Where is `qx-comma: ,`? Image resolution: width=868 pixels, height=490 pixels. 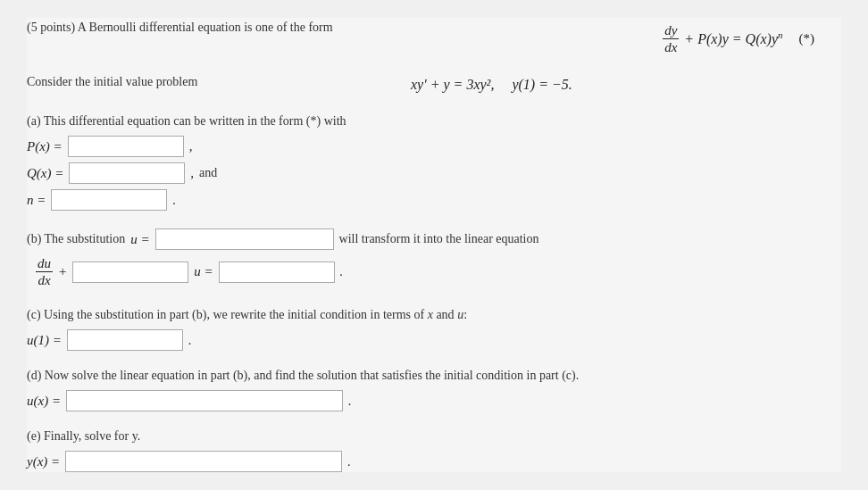
qx-comma: , is located at coordinates (192, 173).